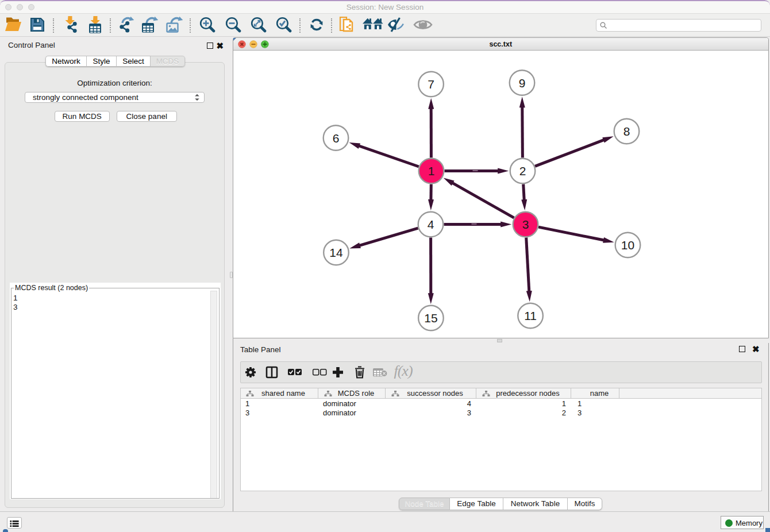 The height and width of the screenshot is (532, 770). Describe the element at coordinates (431, 318) in the screenshot. I see `svg-text: 15` at that location.